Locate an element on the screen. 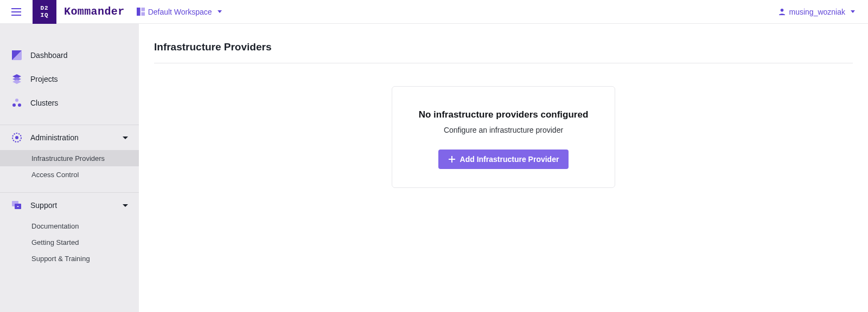 This screenshot has width=868, height=312. divider is located at coordinates (503, 63).